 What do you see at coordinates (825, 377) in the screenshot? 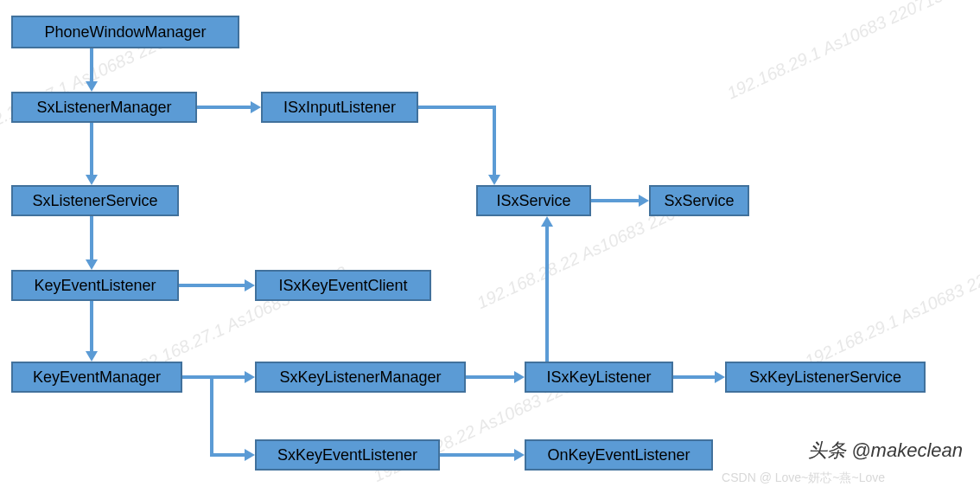
I see `node-sx-key-listener-service: SxKeyListenerService` at bounding box center [825, 377].